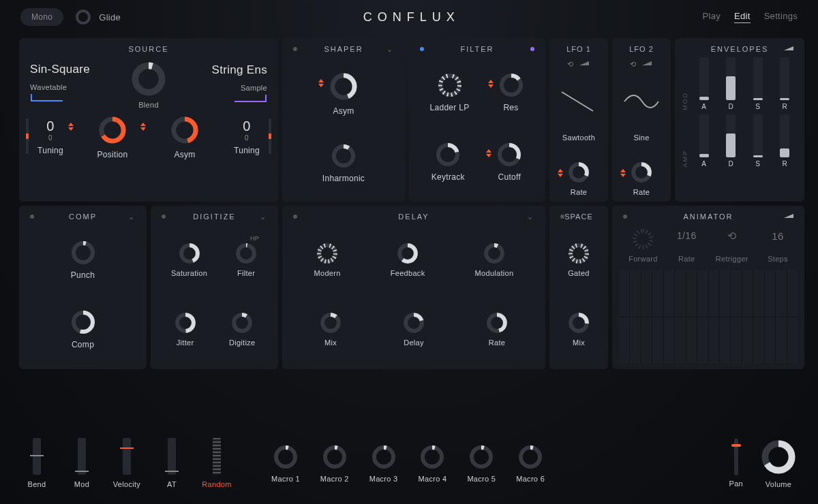  I want to click on tuning-b-fine: 0, so click(247, 138).